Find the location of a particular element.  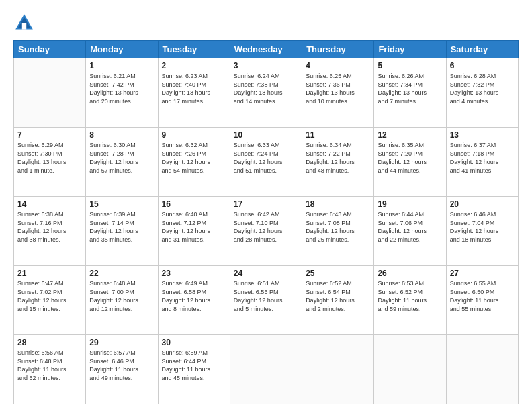

day-number: 3 is located at coordinates (266, 66).